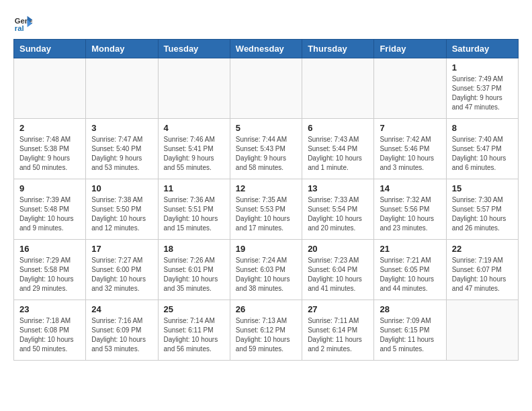  Describe the element at coordinates (482, 214) in the screenshot. I see `day-info: Sunrise: 7:30 AM Sunset: 5:57 PM Dayligh…` at that location.